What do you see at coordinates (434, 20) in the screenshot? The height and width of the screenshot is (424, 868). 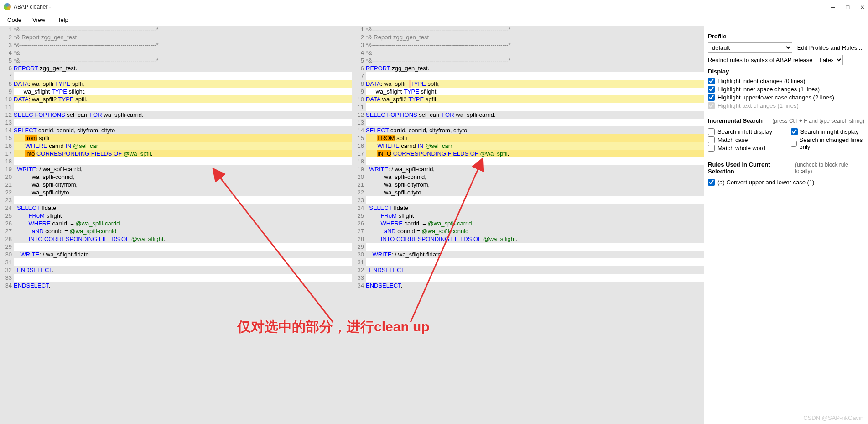 I see `menubar: Code View Help` at bounding box center [434, 20].